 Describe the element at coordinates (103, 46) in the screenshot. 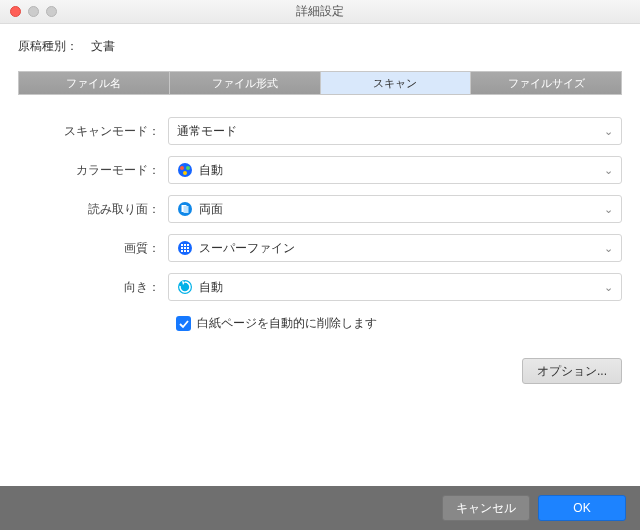

I see `document-type-value: 文書` at that location.